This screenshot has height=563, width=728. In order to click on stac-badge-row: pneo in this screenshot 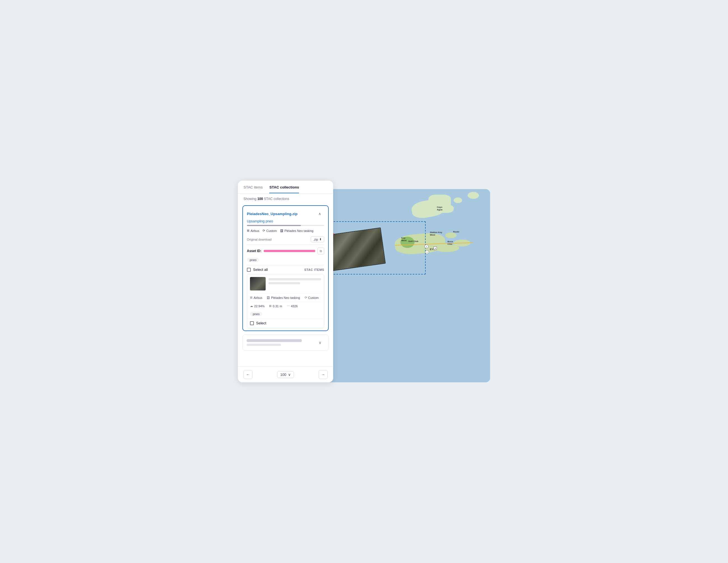, I will do `click(285, 314)`.